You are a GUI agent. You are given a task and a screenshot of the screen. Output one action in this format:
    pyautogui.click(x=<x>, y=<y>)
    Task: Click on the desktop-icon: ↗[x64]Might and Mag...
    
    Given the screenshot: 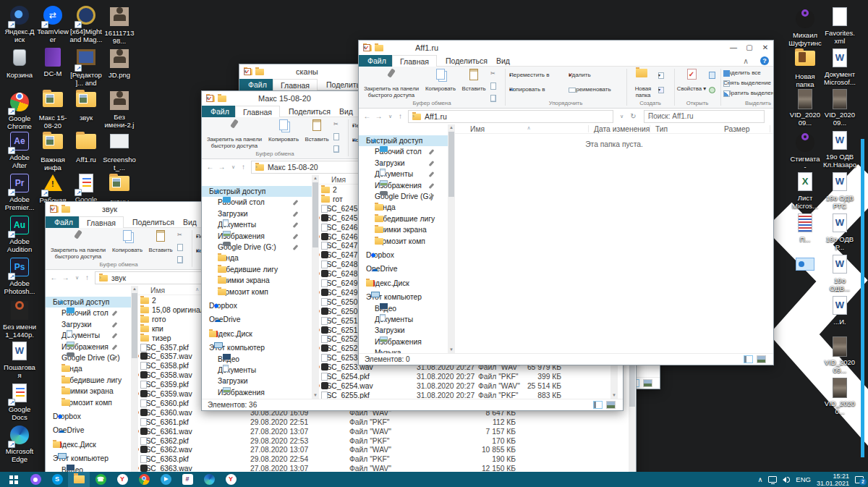 What is the action you would take?
    pyautogui.click(x=86, y=24)
    